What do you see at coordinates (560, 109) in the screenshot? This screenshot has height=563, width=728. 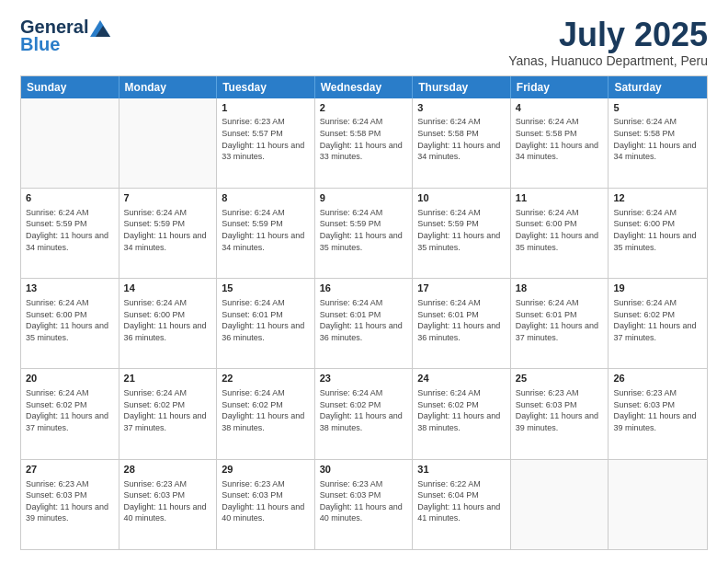 I see `day-number: 4` at bounding box center [560, 109].